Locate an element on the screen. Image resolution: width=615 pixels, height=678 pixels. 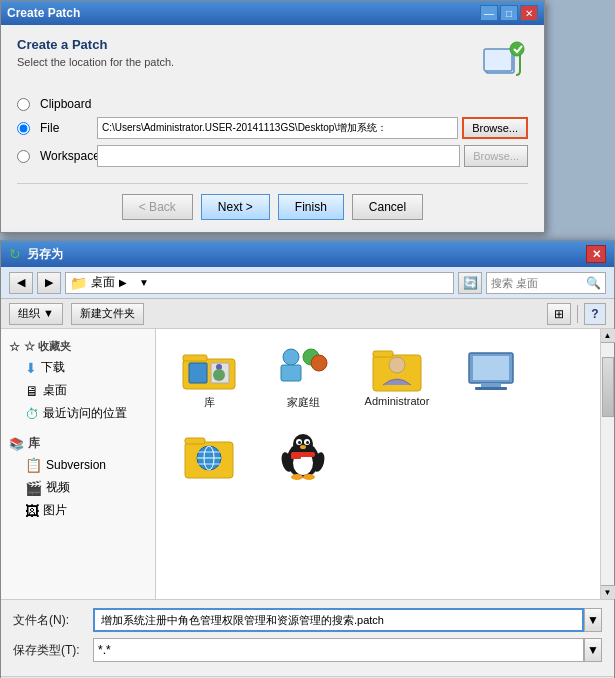
close-btn: ✕ is located at coordinates (529, 13).